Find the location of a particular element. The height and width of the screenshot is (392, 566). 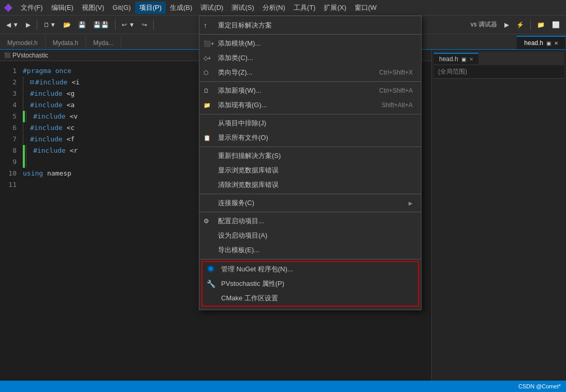

tab-head-close: ✕ is located at coordinates (556, 43).